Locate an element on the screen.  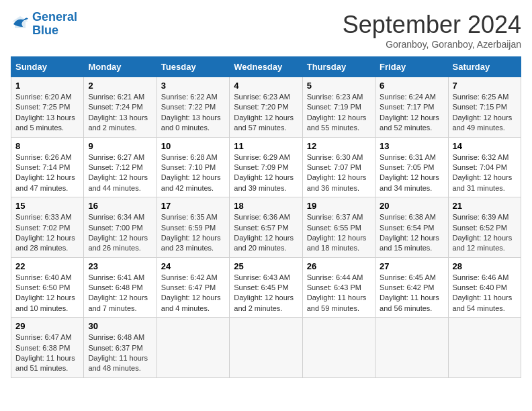
calendar-cell: 3Sunrise: 6:22 AMSunset: 7:22 PMDaylight… is located at coordinates (193, 107).